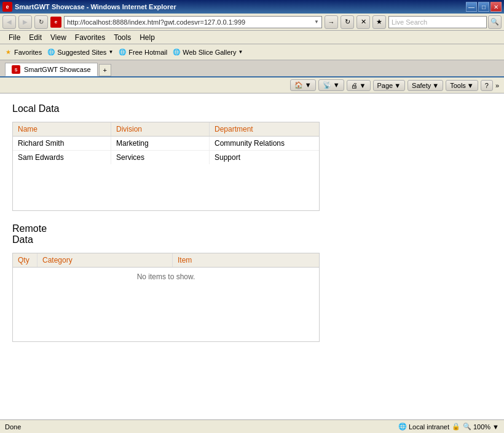 Image resolution: width=504 pixels, height=433 pixels. What do you see at coordinates (481, 427) in the screenshot?
I see `zoom-control: 🔍 100% ▼` at bounding box center [481, 427].